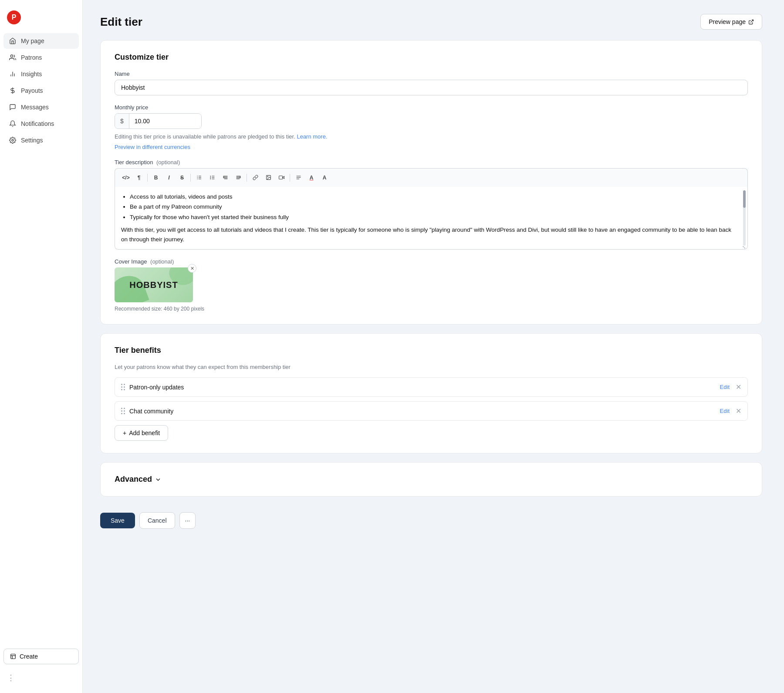 The image size is (784, 693). I want to click on benefit-edit-2: Edit, so click(725, 411).